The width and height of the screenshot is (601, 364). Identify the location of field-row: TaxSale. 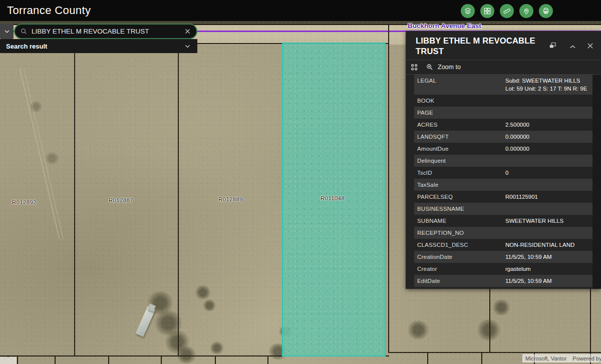
(503, 185).